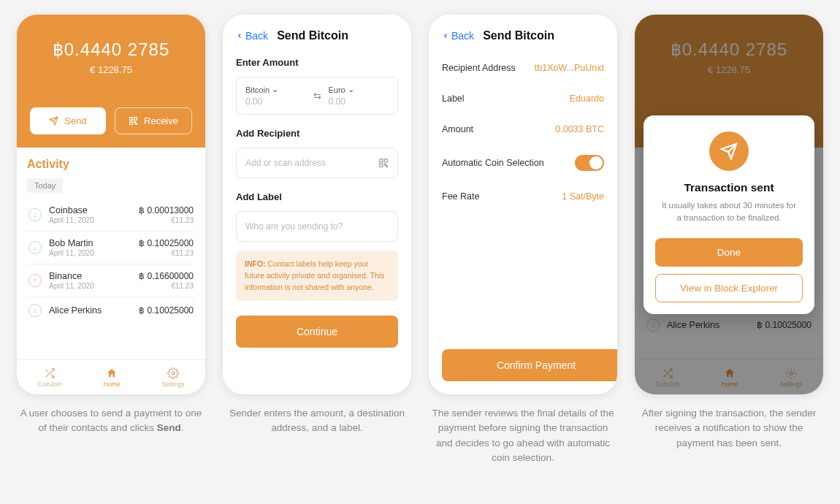  What do you see at coordinates (112, 384) in the screenshot?
I see `nav-label: Home` at bounding box center [112, 384].